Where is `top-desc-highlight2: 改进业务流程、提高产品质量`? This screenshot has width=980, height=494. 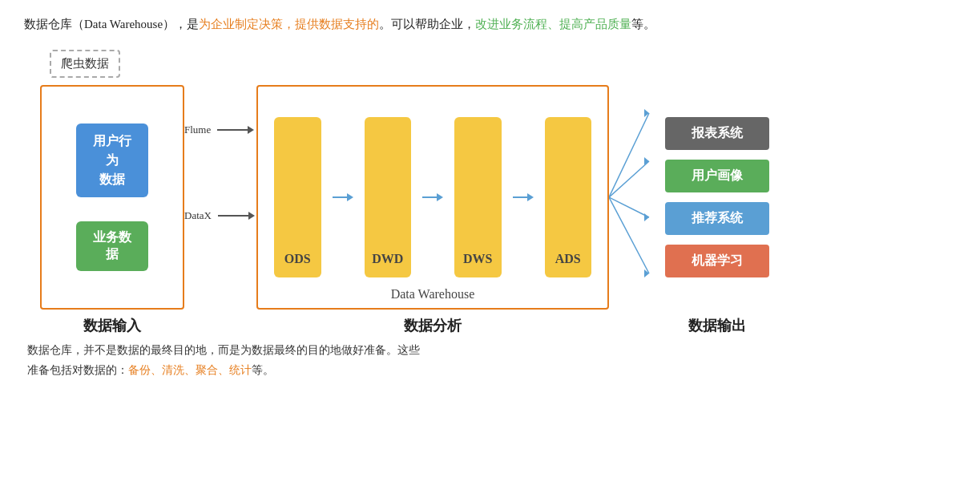
top-desc-highlight2: 改进业务流程、提高产品质量 is located at coordinates (553, 24).